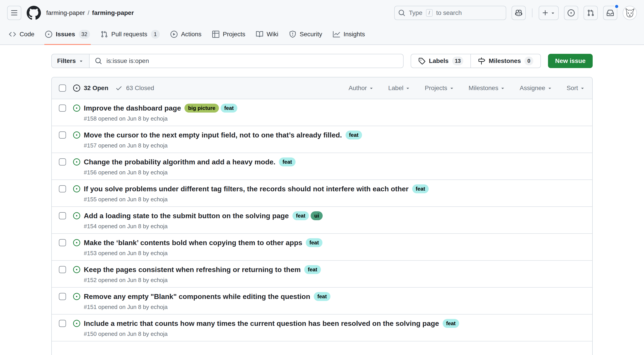 This screenshot has height=355, width=644. Describe the element at coordinates (66, 13) in the screenshot. I see `breadcrumb-owner-link: farming-paper` at that location.